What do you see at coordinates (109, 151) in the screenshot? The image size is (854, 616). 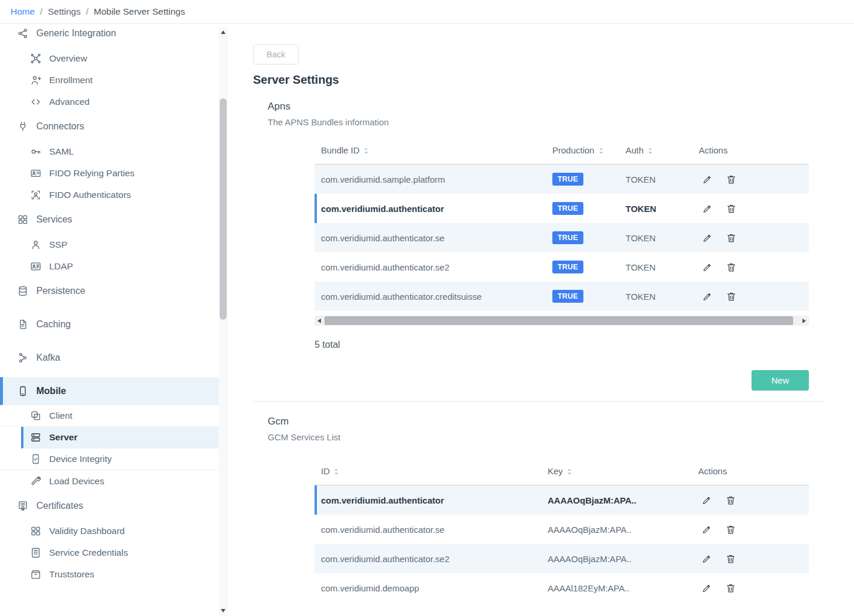 I see `sidebar-item-saml: SAML` at bounding box center [109, 151].